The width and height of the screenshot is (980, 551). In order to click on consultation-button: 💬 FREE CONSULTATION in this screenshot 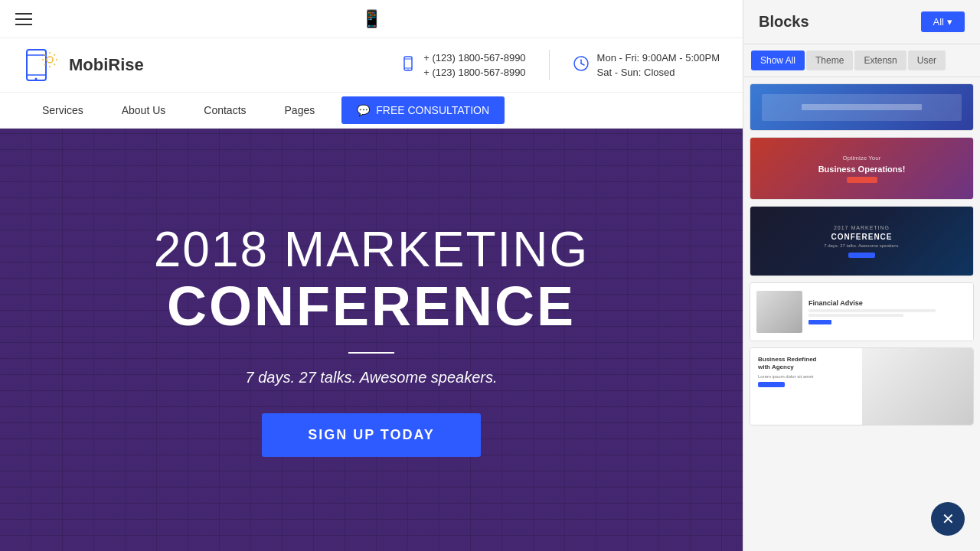, I will do `click(423, 110)`.